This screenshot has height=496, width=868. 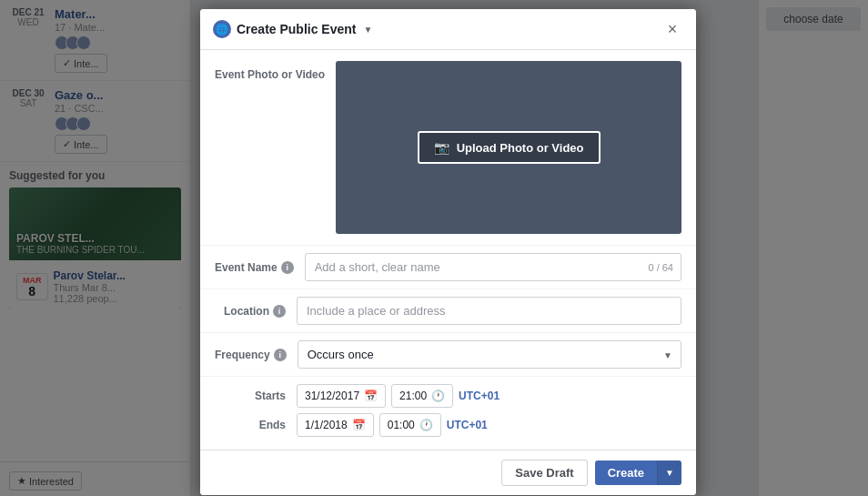 I want to click on starts-calendar-icon: 📅, so click(x=371, y=396).